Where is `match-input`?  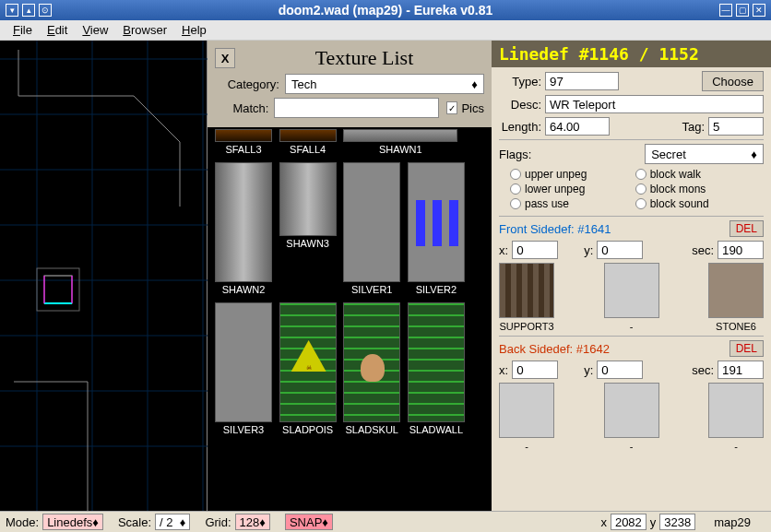
match-input is located at coordinates (356, 108).